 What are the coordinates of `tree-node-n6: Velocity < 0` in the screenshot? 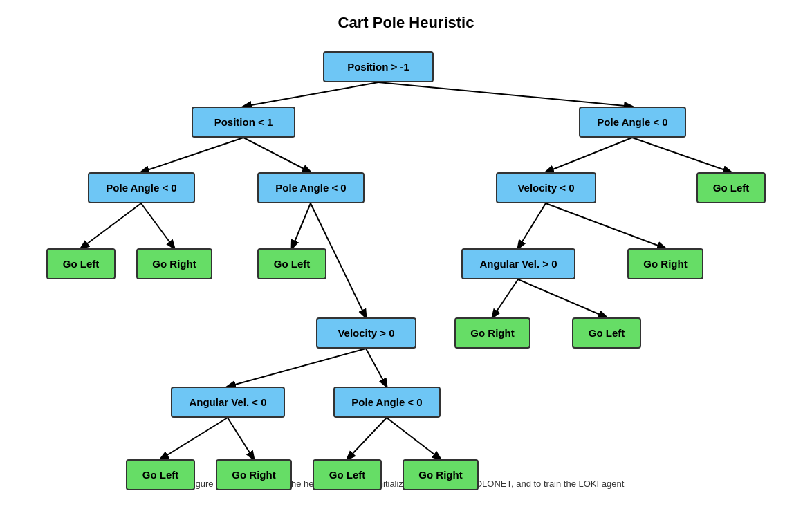 It's located at (546, 188).